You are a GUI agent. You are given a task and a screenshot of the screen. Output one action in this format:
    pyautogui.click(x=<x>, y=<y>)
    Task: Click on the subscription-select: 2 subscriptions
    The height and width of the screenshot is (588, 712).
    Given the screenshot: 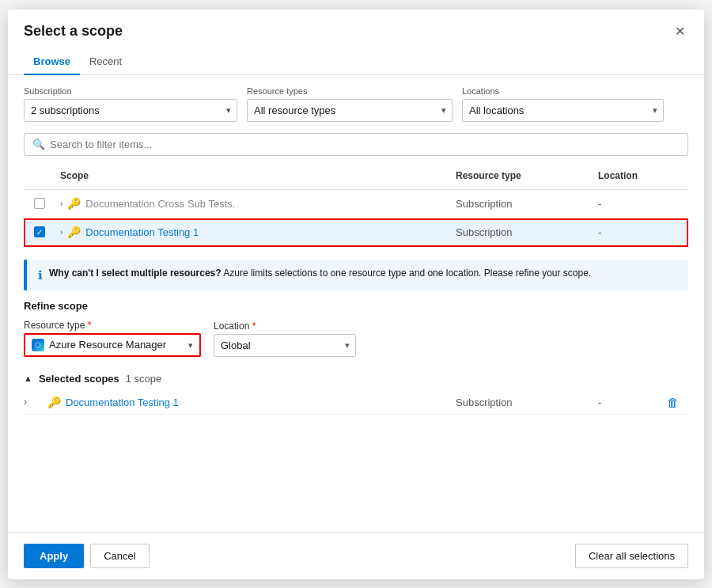 What is the action you would take?
    pyautogui.click(x=131, y=111)
    